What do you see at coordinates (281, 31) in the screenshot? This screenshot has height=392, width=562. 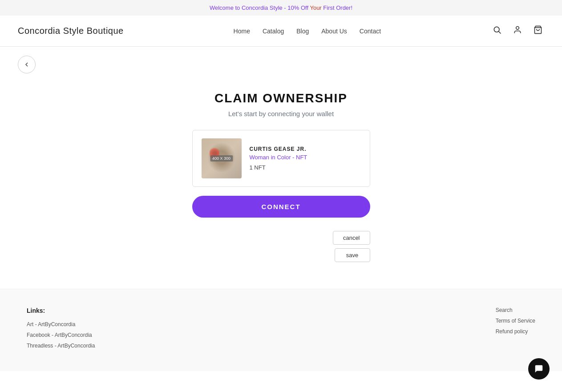 I see `site-header: Concordia Style Boutique Home Catalog Bl…` at bounding box center [281, 31].